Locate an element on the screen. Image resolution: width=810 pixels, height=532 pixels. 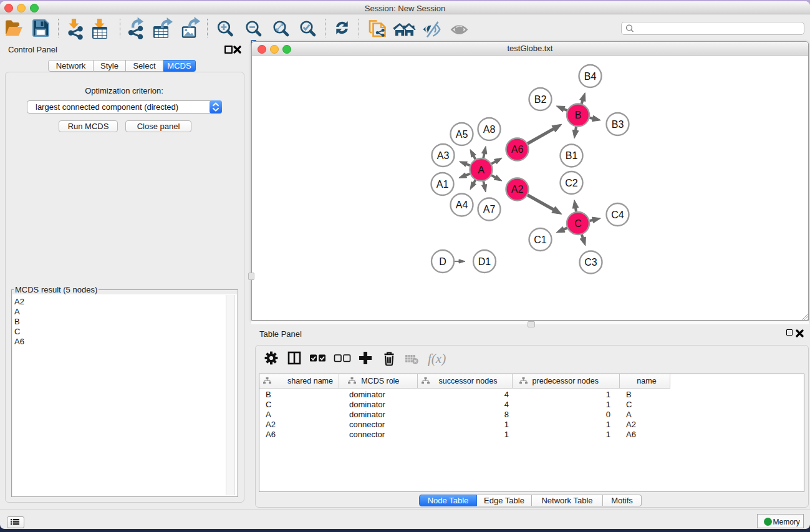
svg-text: A4 is located at coordinates (462, 205).